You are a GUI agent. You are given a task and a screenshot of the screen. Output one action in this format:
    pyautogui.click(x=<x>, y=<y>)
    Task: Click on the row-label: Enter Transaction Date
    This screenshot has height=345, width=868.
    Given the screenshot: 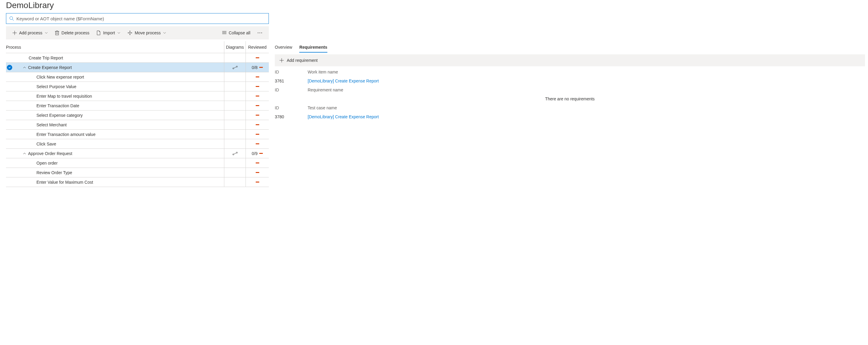 What is the action you would take?
    pyautogui.click(x=119, y=106)
    